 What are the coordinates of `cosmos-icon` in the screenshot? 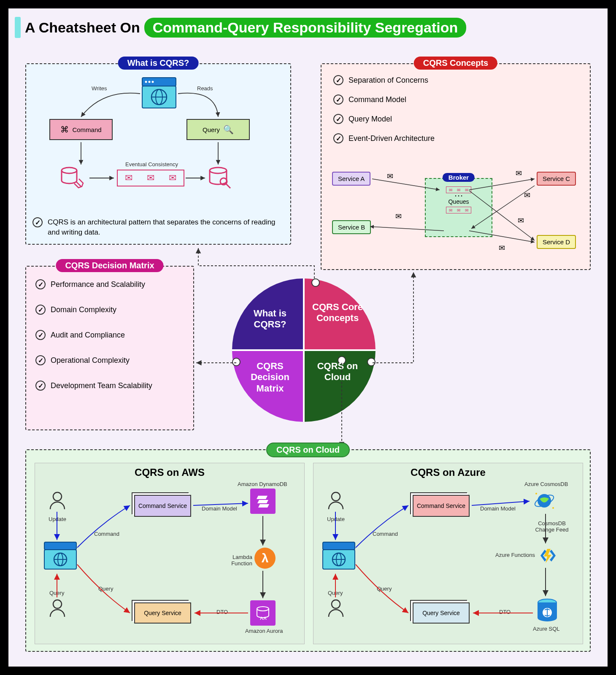 It's located at (544, 502).